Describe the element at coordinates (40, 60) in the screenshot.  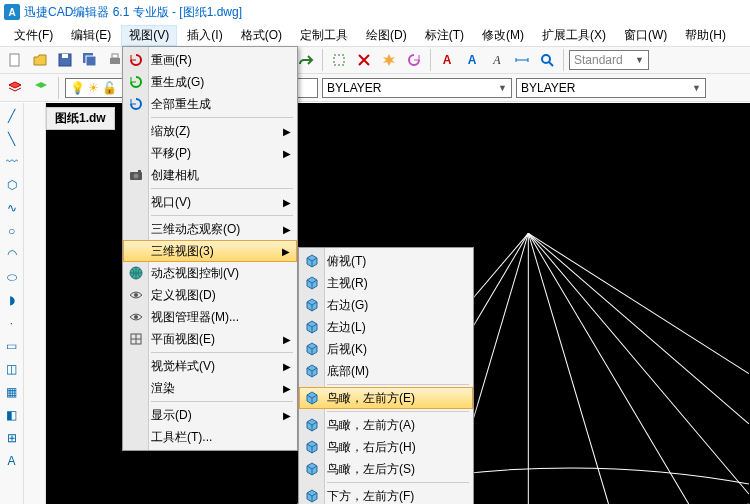
I see `open-icon` at that location.